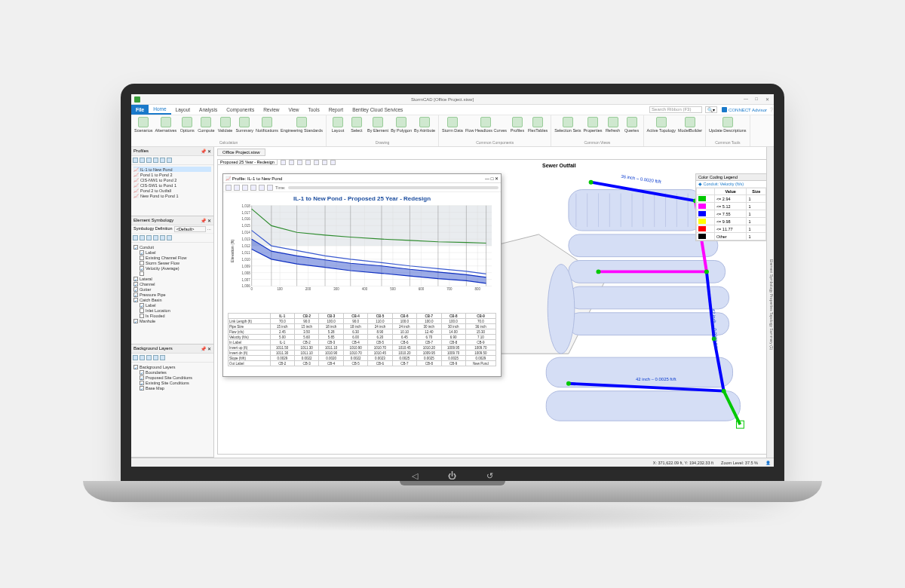 Image resolution: width=905 pixels, height=588 pixels. What do you see at coordinates (172, 387) in the screenshot?
I see `tree-item: Base Map` at bounding box center [172, 387].